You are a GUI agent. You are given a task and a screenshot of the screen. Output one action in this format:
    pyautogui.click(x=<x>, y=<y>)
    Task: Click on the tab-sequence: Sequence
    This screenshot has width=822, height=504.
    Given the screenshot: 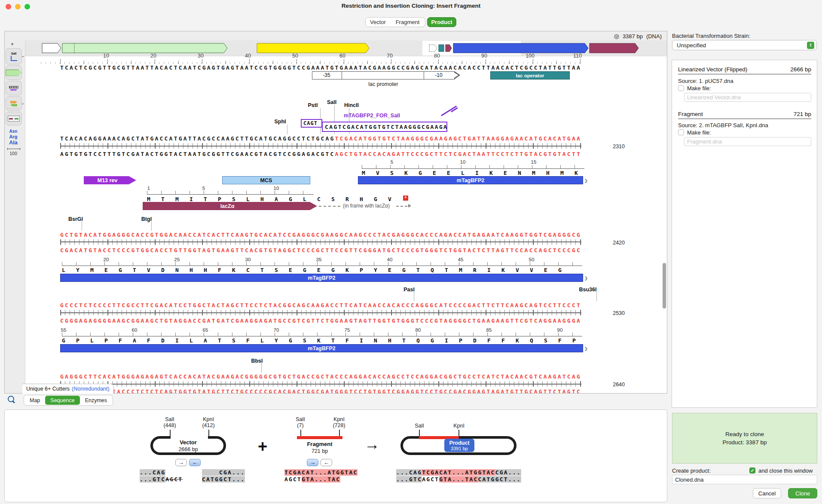 What is the action you would take?
    pyautogui.click(x=62, y=400)
    